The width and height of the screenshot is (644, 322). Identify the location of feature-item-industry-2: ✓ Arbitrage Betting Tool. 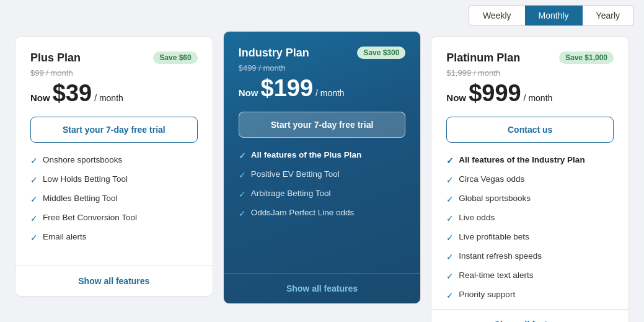
(322, 194).